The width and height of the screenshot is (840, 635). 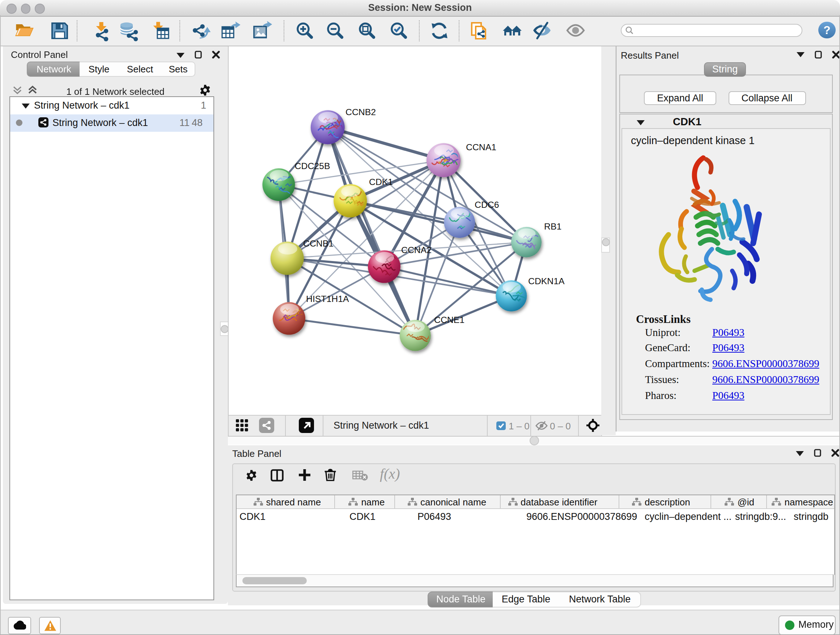 What do you see at coordinates (313, 166) in the screenshot?
I see `svg-text: CDC25B` at bounding box center [313, 166].